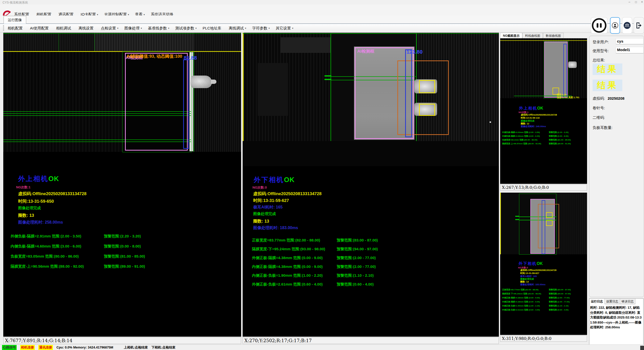 The height and width of the screenshot is (350, 644). I want to click on virtual-code: 虚拟码:Offline20250208133134728, so click(287, 194).